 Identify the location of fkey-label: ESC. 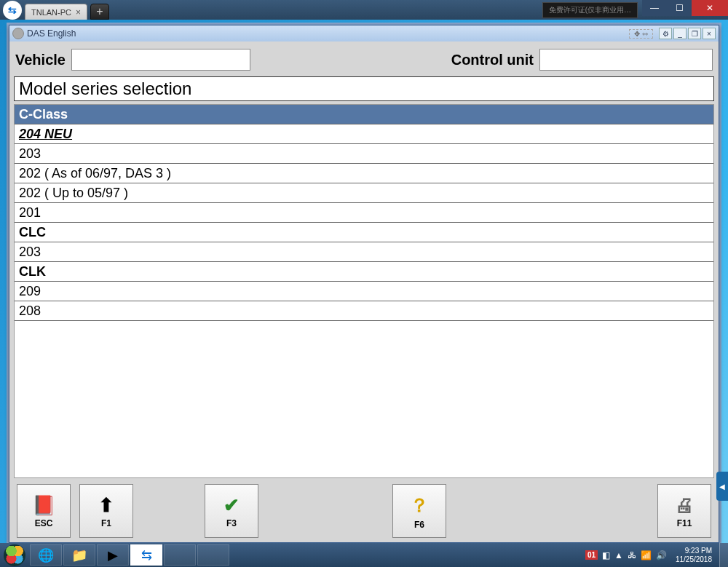
(44, 523).